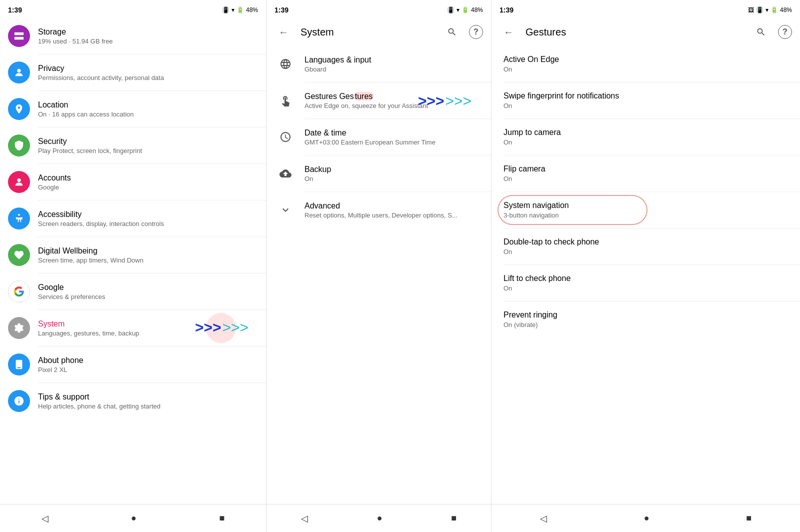 The width and height of the screenshot is (800, 532). Describe the element at coordinates (646, 100) in the screenshot. I see `gesture-item-swipe-fingerprint: Swipe fingerprint for notifications On` at that location.